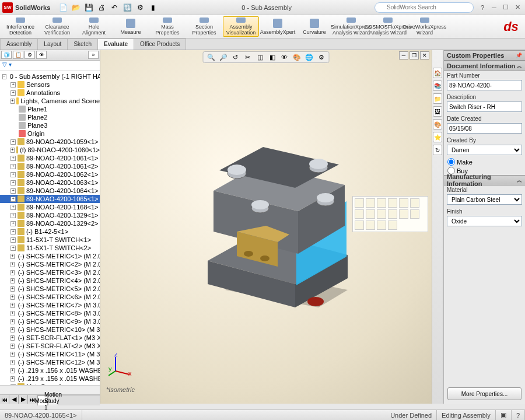 This screenshot has width=525, height=420. Describe the element at coordinates (484, 221) in the screenshot. I see `finish-select: Oxide` at that location.